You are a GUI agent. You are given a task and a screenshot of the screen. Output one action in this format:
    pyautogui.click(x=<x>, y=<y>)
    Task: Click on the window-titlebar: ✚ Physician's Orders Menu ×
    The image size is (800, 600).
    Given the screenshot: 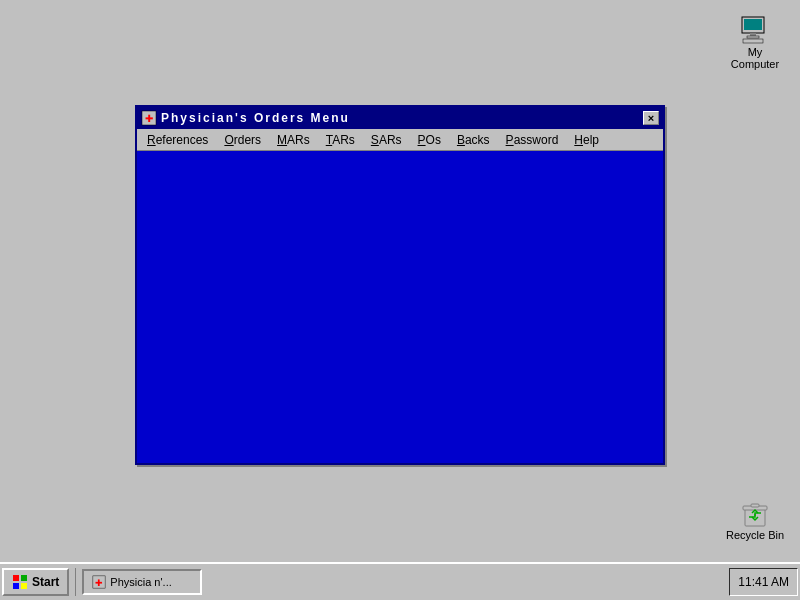 What is the action you would take?
    pyautogui.click(x=400, y=118)
    